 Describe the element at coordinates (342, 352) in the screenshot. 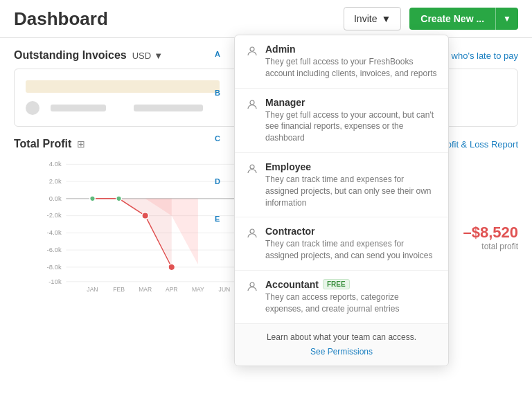

I see `see-permissions-link: See Permissions` at that location.